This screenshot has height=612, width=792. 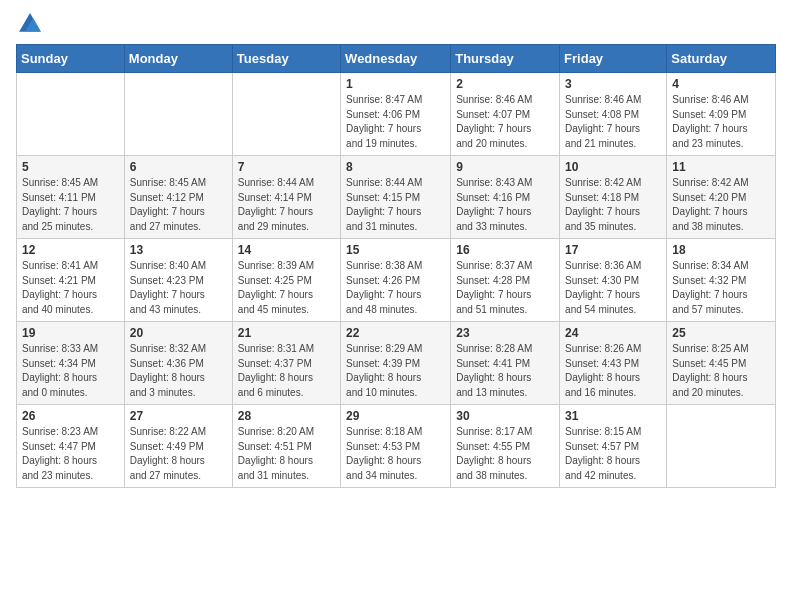 I want to click on day-number: 14, so click(x=286, y=250).